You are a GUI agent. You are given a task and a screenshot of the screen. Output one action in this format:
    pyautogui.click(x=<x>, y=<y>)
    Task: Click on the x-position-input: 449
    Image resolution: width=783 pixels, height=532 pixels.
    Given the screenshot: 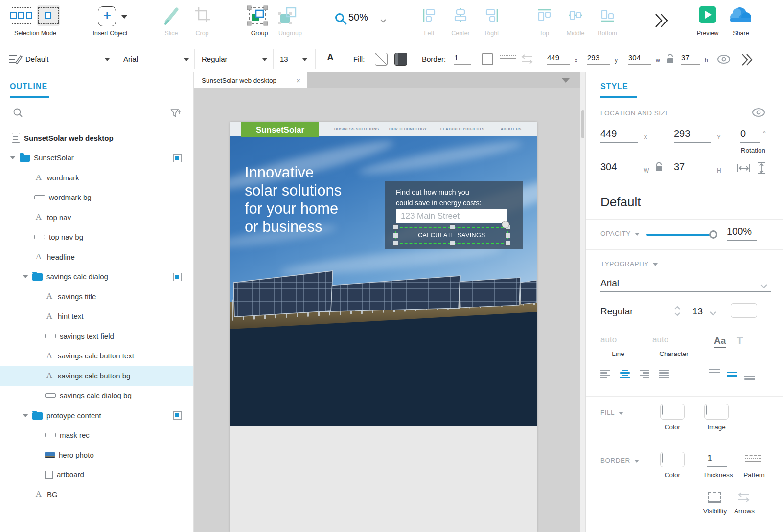 What is the action you would take?
    pyautogui.click(x=558, y=59)
    